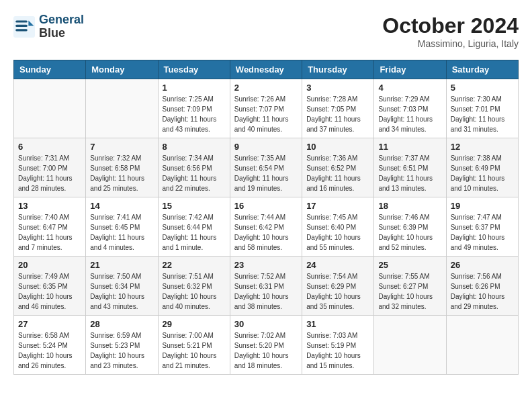  What do you see at coordinates (338, 87) in the screenshot?
I see `day-number: 3` at bounding box center [338, 87].